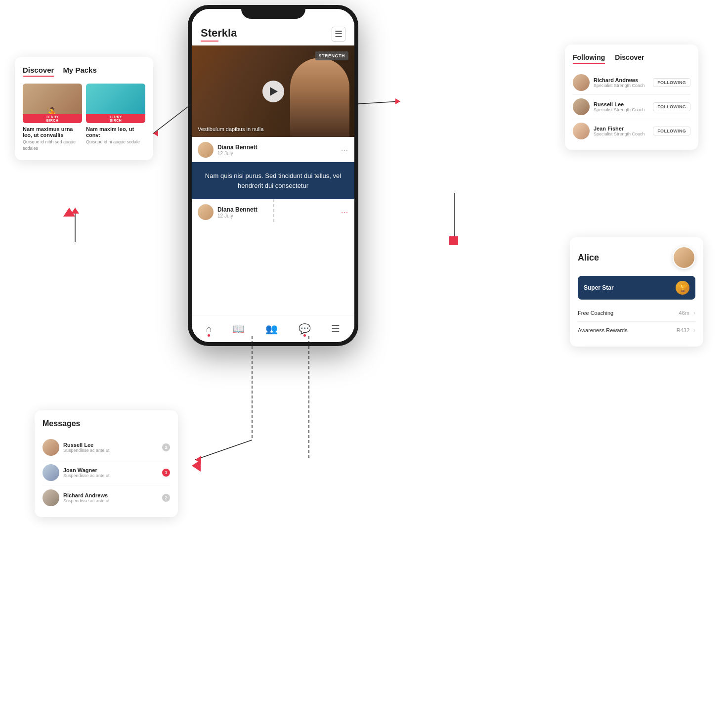 The width and height of the screenshot is (728, 702). Describe the element at coordinates (52, 119) in the screenshot. I see `pack-label-1: TERRYBIRCH` at that location.